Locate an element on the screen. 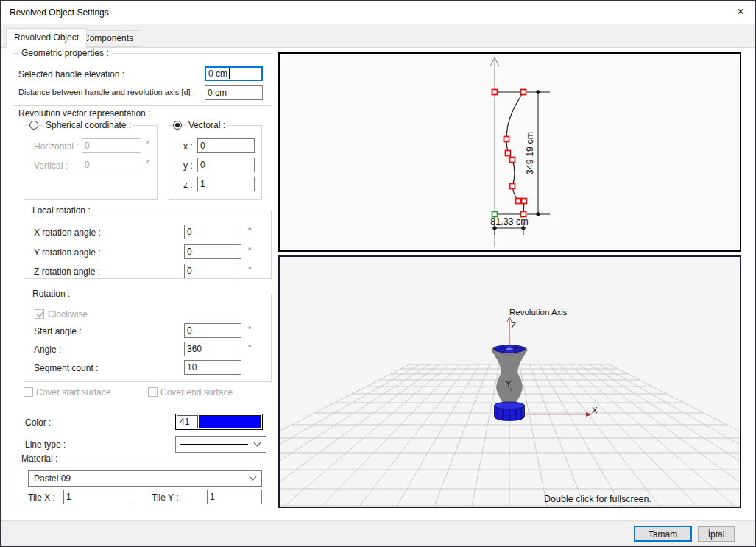 The image size is (756, 547). geometric-properties-legend: Geometric properties : is located at coordinates (65, 53).